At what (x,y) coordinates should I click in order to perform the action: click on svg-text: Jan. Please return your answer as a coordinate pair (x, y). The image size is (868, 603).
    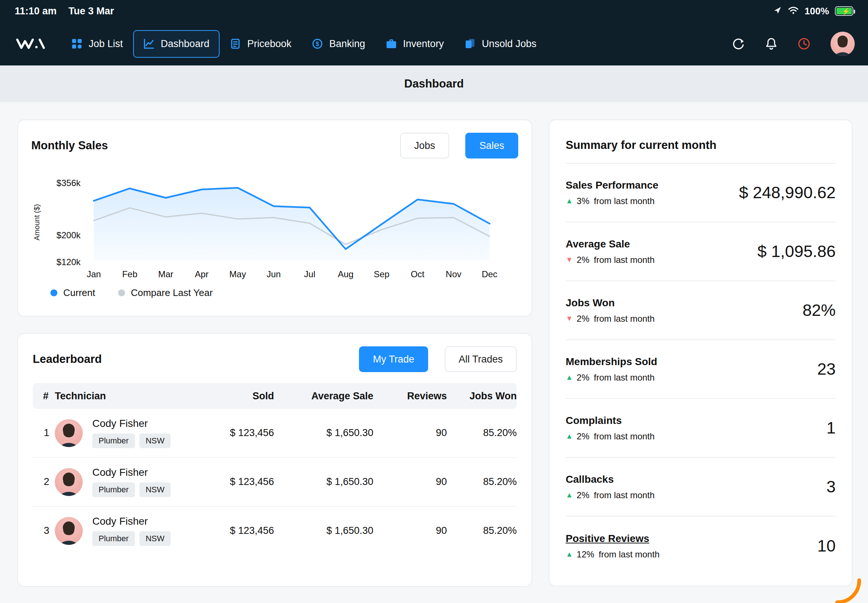
    Looking at the image, I should click on (94, 274).